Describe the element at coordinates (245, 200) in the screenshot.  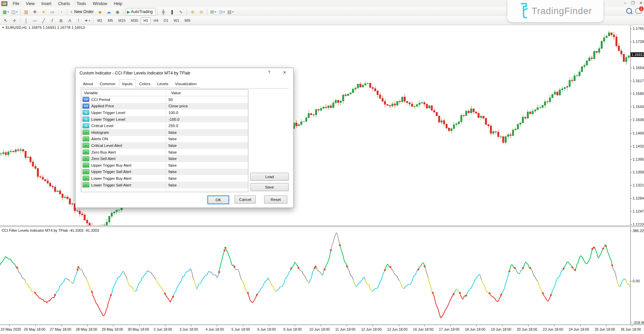
I see `cancel-button: Cancel` at that location.